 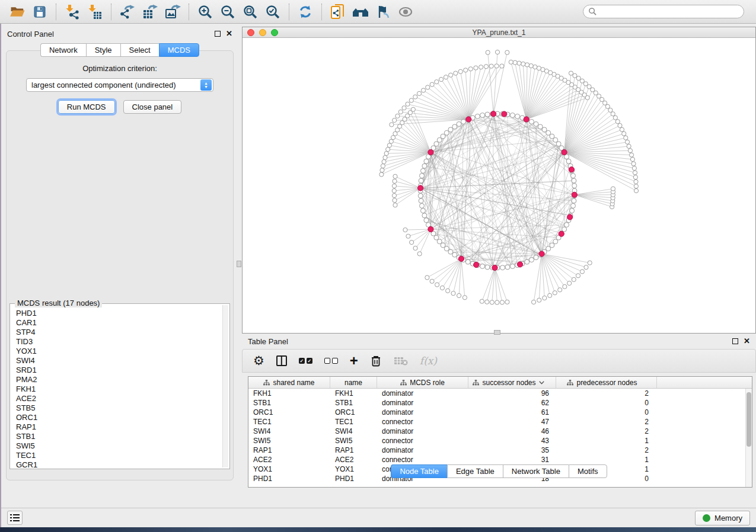 What do you see at coordinates (72, 12) in the screenshot?
I see `import-network-icon` at bounding box center [72, 12].